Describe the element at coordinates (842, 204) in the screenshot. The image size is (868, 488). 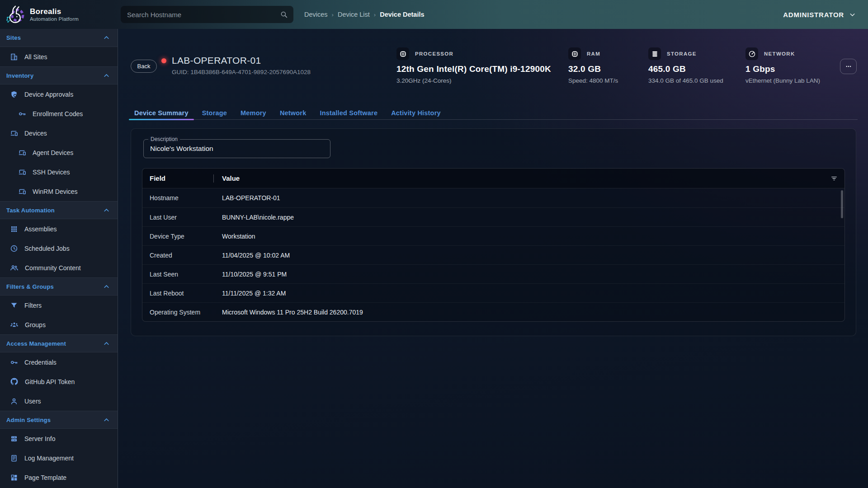
I see `table-scrollbar-thumb` at that location.